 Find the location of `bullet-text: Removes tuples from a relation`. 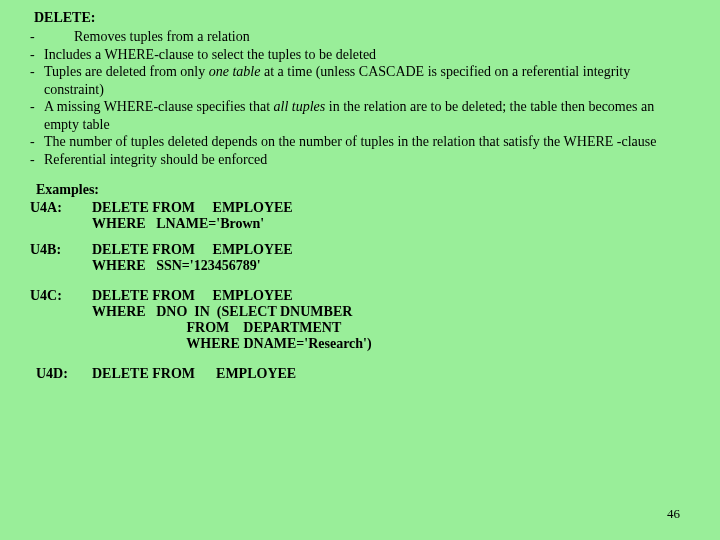

bullet-text: Removes tuples from a relation is located at coordinates (367, 37).